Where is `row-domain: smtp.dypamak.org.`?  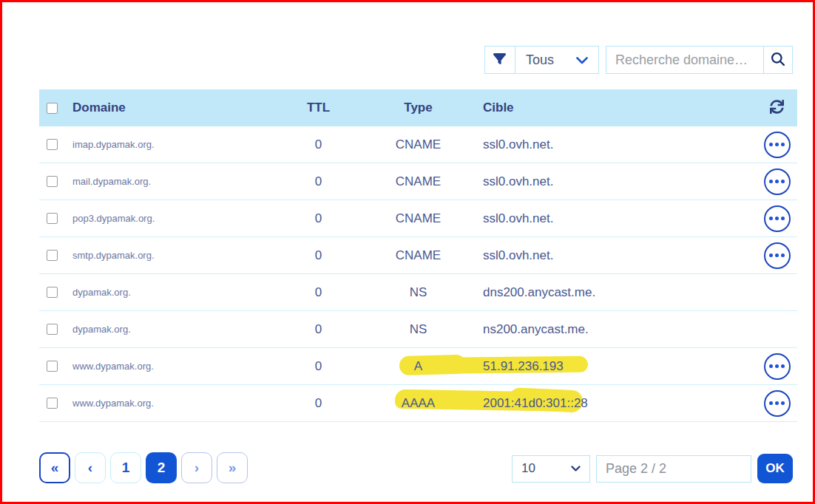 row-domain: smtp.dypamak.org. is located at coordinates (172, 256).